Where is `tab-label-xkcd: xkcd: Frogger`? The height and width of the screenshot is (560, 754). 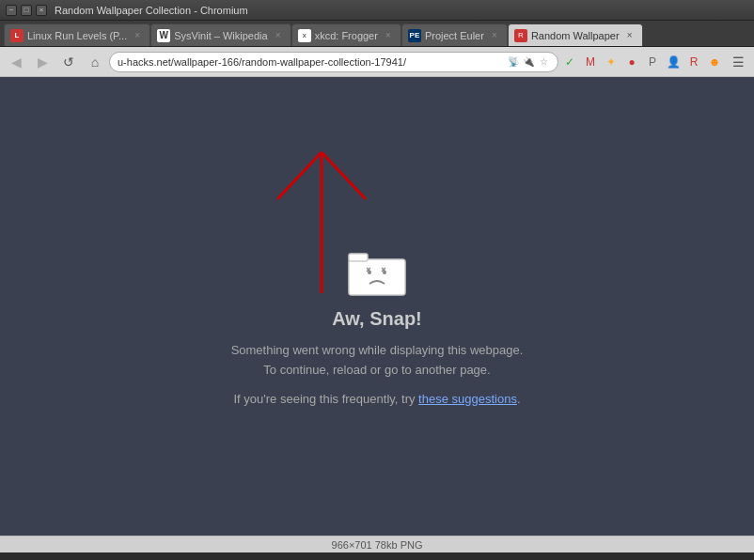
tab-label-xkcd: xkcd: Frogger is located at coordinates (346, 36).